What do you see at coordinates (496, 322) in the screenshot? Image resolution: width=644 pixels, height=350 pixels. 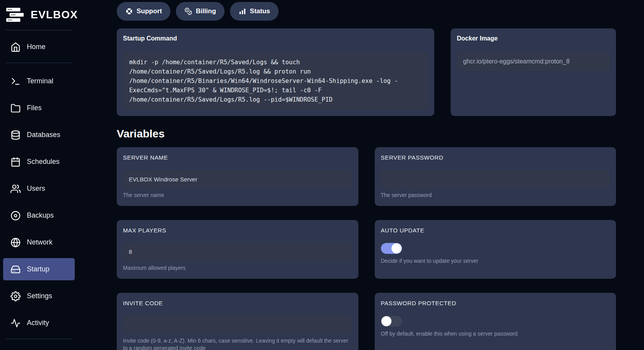 I see `password-protected-card: PASSWORD PROTECTED Off by default, enabl…` at bounding box center [496, 322].